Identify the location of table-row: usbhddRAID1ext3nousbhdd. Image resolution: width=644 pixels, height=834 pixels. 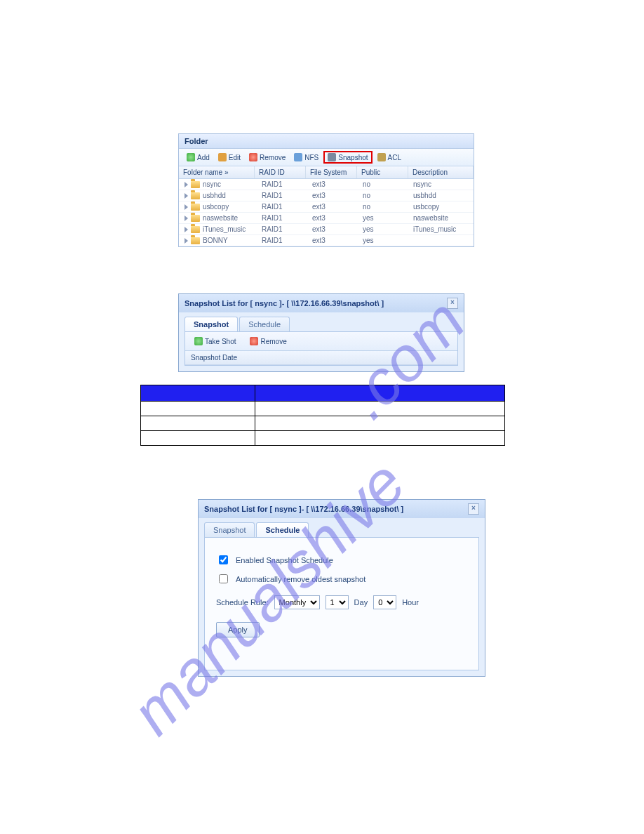
(326, 196).